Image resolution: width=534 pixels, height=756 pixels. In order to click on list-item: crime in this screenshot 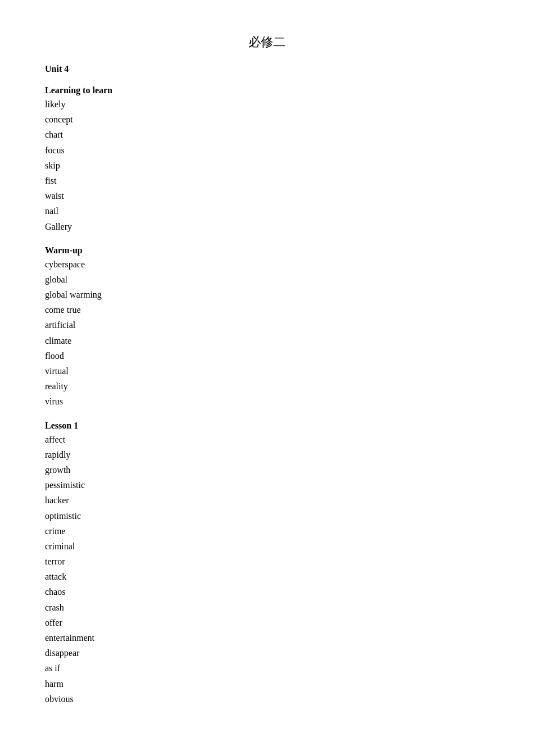, I will do `click(267, 531)`.